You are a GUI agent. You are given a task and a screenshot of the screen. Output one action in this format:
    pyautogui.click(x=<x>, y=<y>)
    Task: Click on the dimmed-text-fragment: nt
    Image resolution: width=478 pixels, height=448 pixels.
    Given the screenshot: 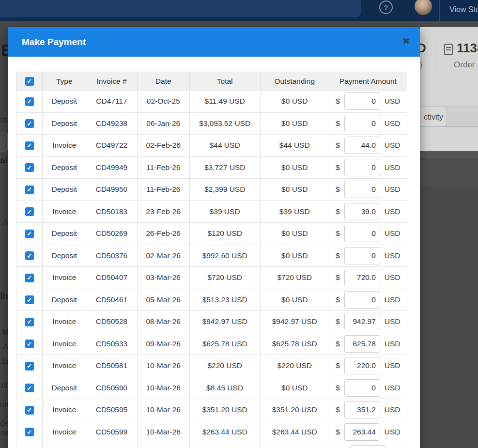 What is the action you would take?
    pyautogui.click(x=4, y=386)
    